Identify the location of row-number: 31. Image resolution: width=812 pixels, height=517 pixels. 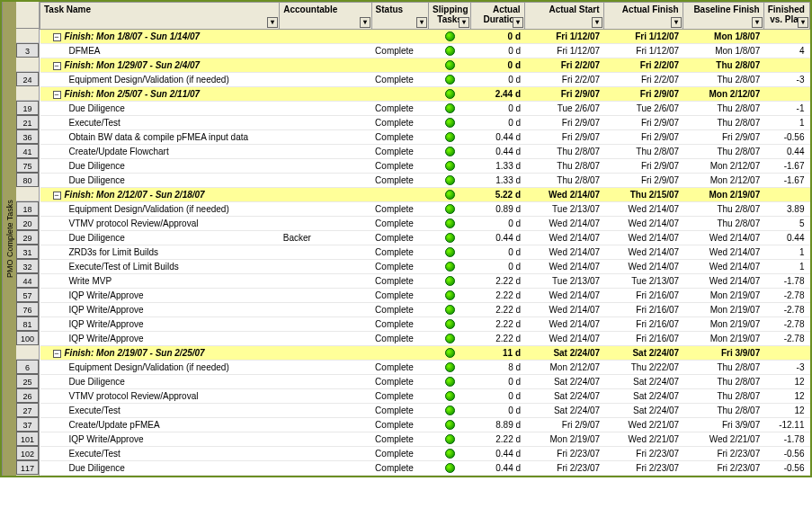
(27, 252).